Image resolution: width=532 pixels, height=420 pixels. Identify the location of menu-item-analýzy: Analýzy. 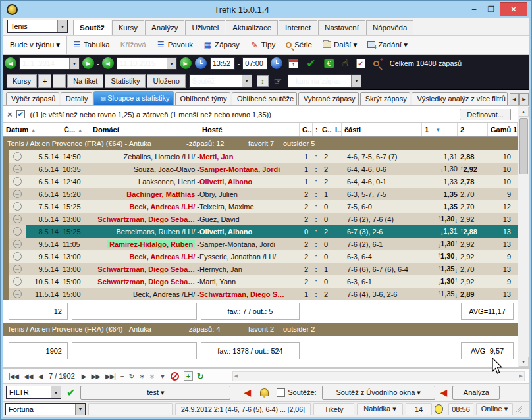
(165, 28).